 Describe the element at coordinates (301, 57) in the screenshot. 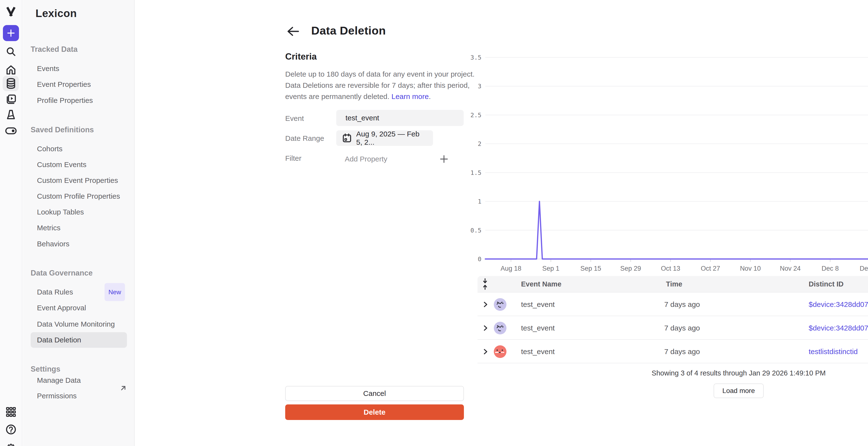

I see `criteria-heading: Criteria` at that location.